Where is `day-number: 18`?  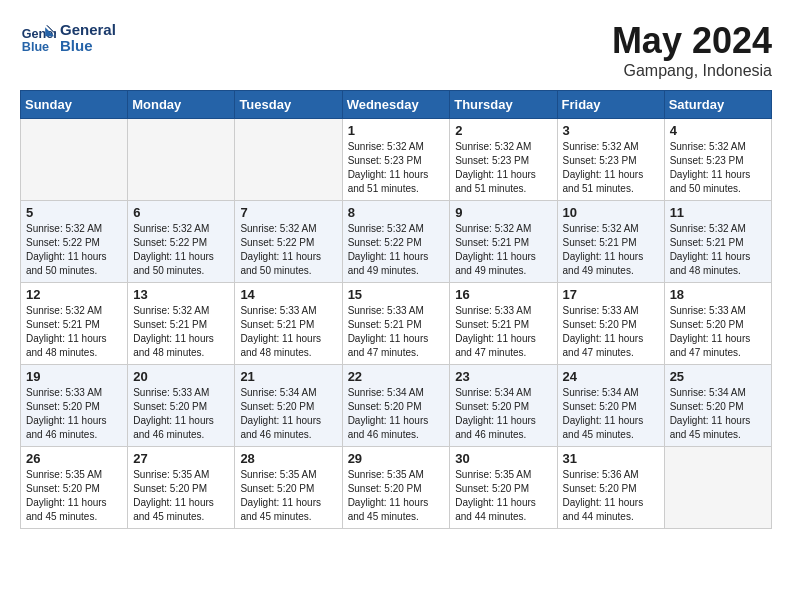 day-number: 18 is located at coordinates (718, 294).